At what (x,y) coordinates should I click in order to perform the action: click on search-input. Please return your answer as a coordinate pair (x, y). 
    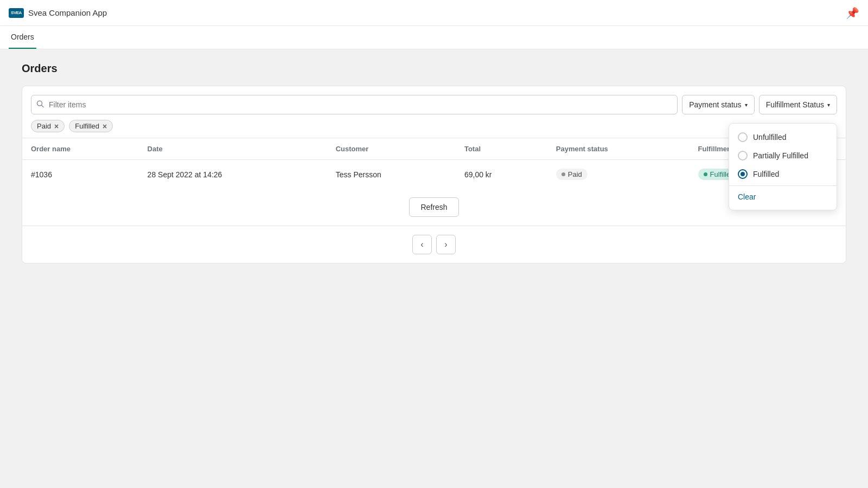
    Looking at the image, I should click on (354, 105).